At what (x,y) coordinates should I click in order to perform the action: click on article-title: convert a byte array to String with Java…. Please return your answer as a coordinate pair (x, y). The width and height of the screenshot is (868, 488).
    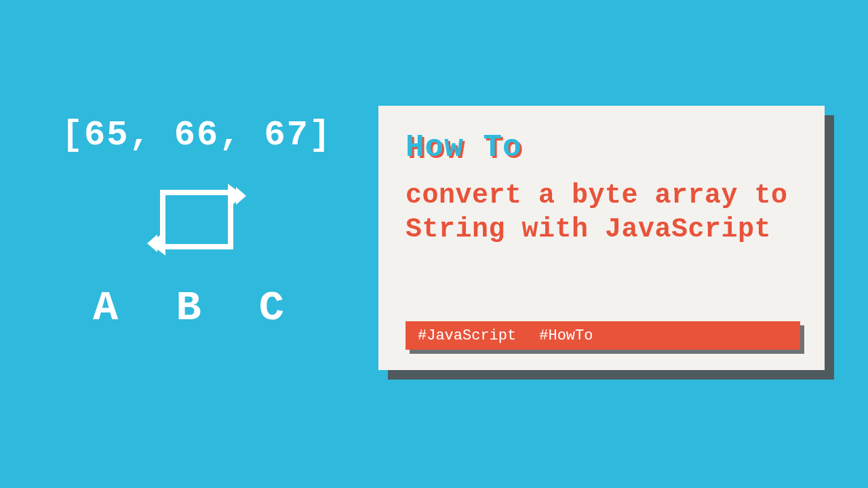
    Looking at the image, I should click on (601, 213).